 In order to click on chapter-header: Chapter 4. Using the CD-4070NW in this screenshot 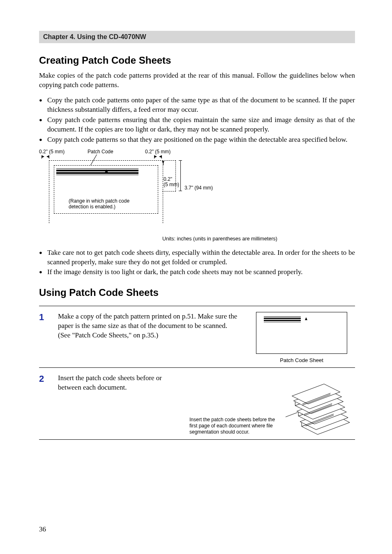, I will do `click(197, 37)`.